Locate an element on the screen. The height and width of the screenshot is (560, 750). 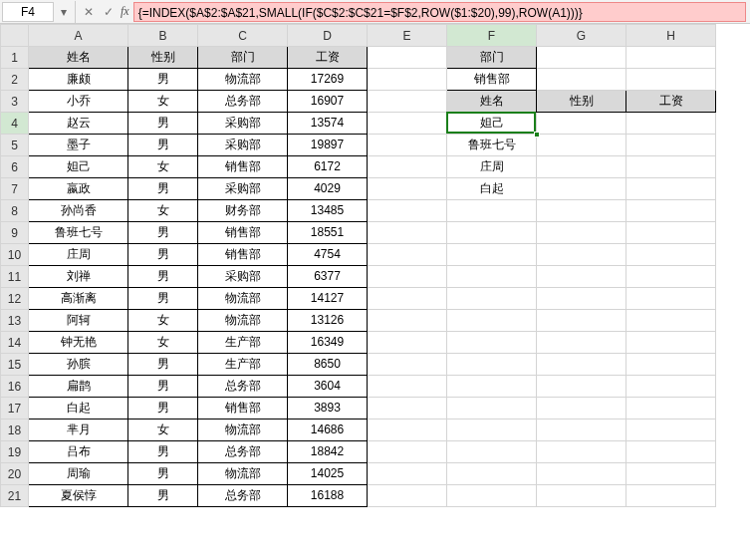
row-header-7: 7 is located at coordinates (15, 189).